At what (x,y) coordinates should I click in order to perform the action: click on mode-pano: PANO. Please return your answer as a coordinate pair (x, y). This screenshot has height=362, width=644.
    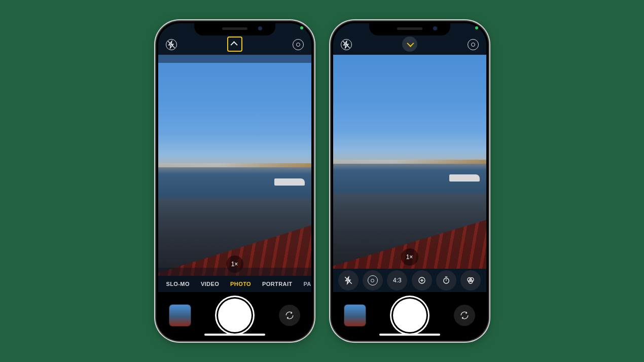
    Looking at the image, I should click on (307, 284).